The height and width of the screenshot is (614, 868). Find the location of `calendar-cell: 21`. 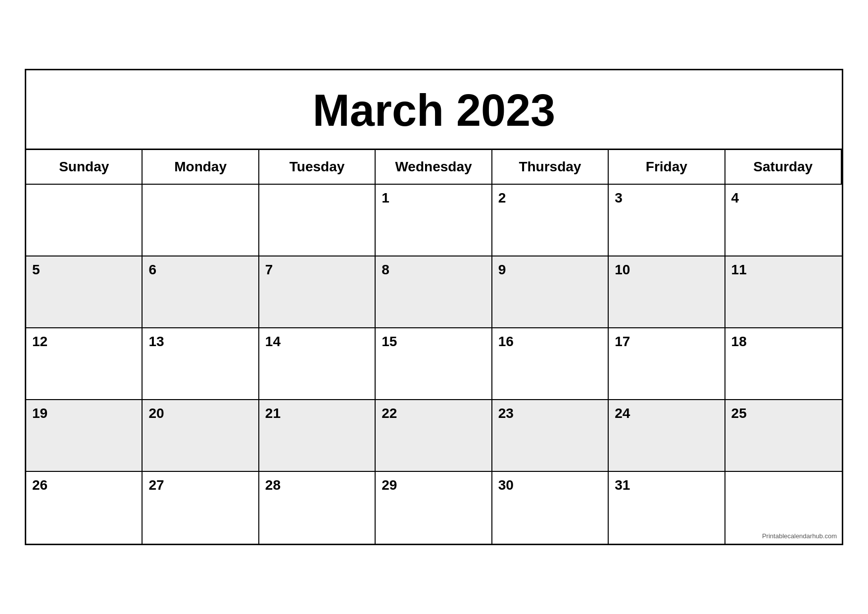

calendar-cell: 21 is located at coordinates (318, 436).